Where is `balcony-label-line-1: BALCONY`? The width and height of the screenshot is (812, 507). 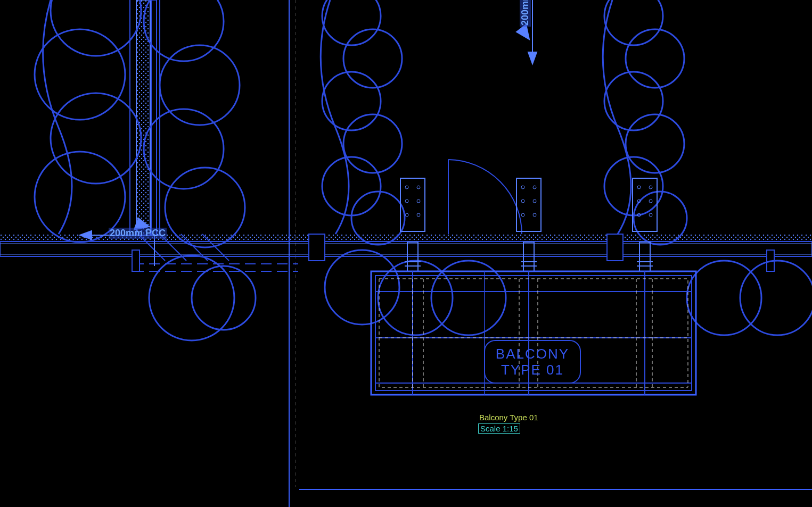
balcony-label-line-1: BALCONY is located at coordinates (532, 354).